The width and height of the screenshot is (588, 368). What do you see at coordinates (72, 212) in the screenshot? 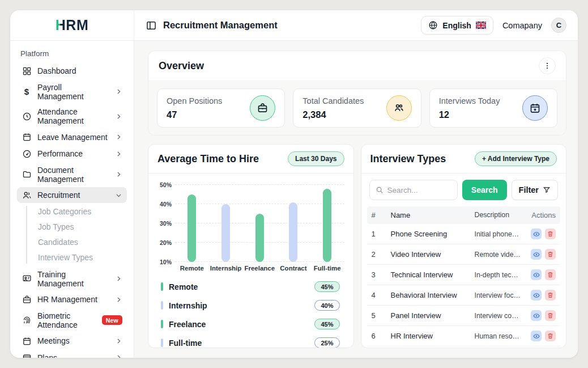
I see `sidebar-subitem-job-categories: Job Categories` at bounding box center [72, 212].